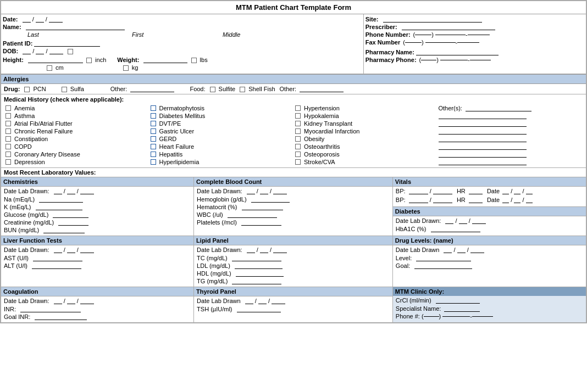 This screenshot has height=392, width=587. I want to click on sulfa-checkbox, so click(64, 89).